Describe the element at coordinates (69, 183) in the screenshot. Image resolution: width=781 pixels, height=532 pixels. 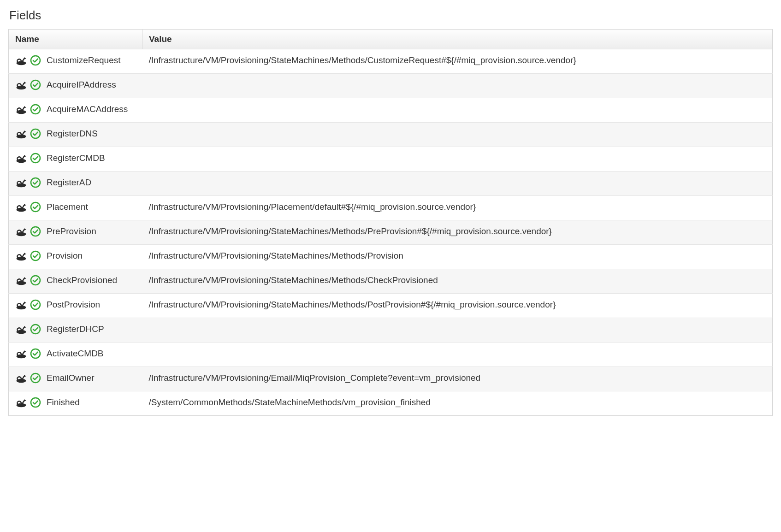
I see `field-name: RegisterAD` at that location.